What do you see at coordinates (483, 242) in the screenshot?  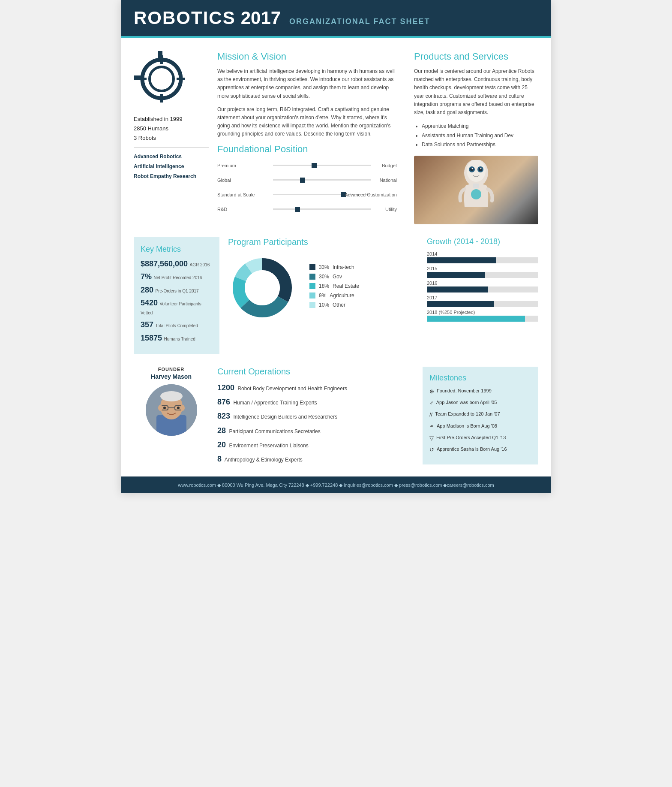 I see `growth-title: Growth (2014 - 2018)` at bounding box center [483, 242].